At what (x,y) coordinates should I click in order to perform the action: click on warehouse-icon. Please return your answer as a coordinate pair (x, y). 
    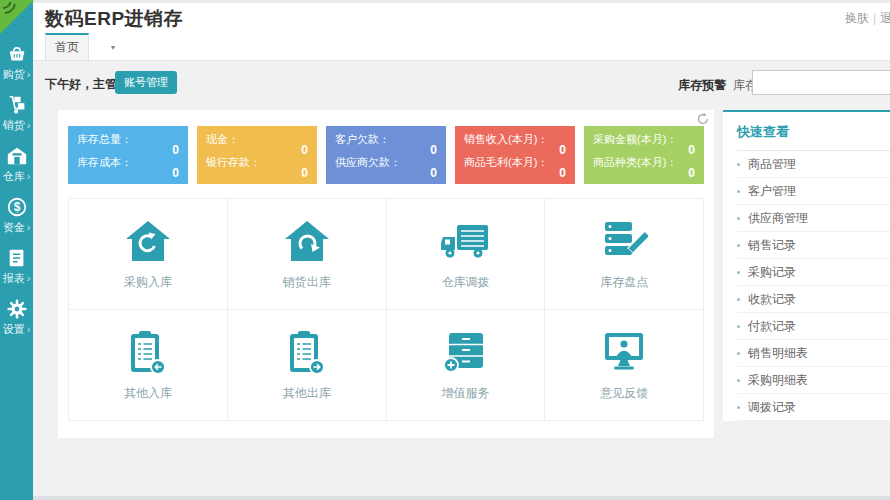
    Looking at the image, I should click on (17, 155).